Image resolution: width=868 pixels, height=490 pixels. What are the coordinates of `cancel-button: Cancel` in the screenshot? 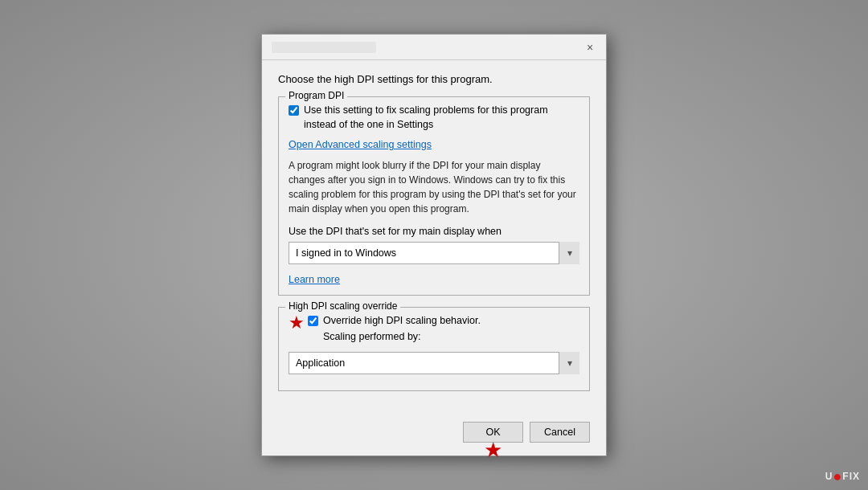 It's located at (559, 432).